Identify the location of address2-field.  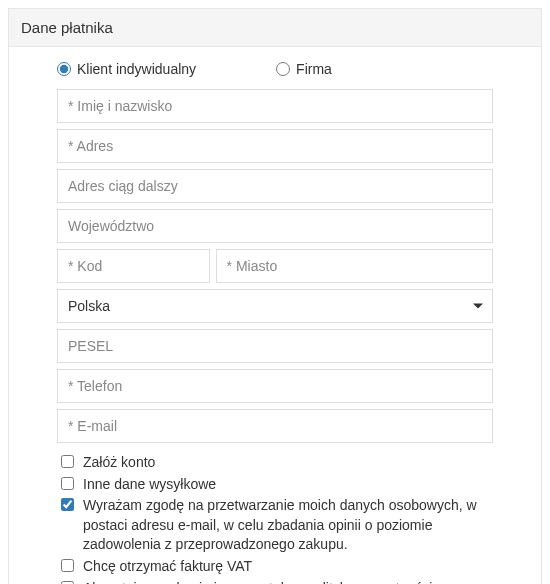
(275, 186).